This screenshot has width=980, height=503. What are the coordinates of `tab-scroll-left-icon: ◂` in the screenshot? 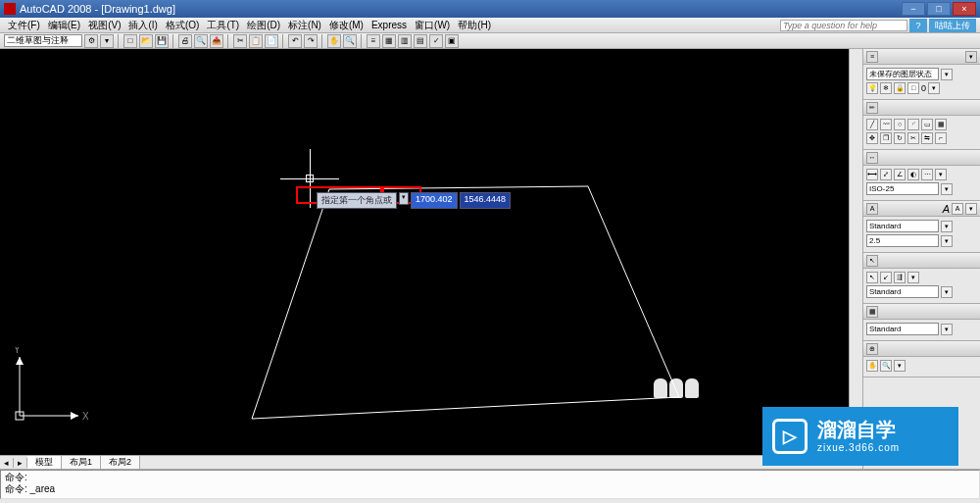 It's located at (7, 463).